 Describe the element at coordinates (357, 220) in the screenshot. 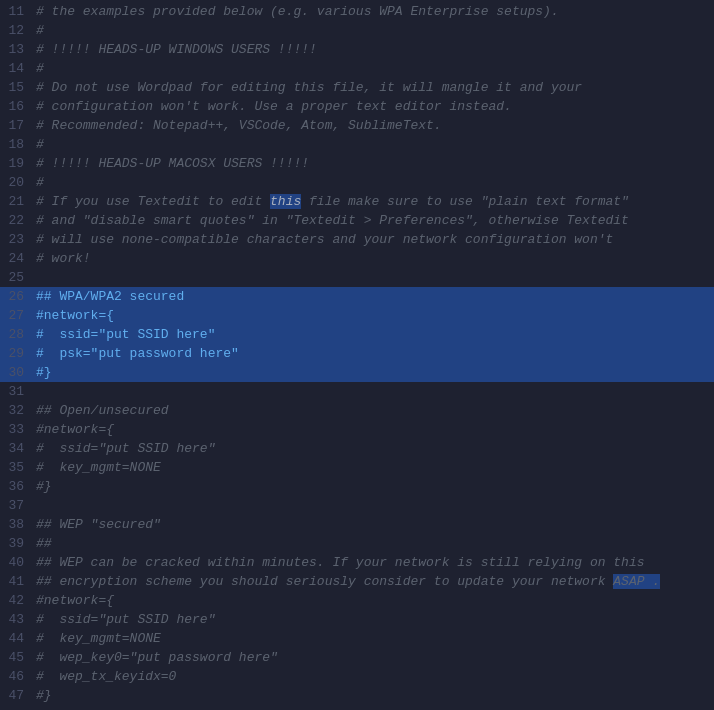

I see `line-22: 22 # and "disable smart quotes" in "Text…` at that location.